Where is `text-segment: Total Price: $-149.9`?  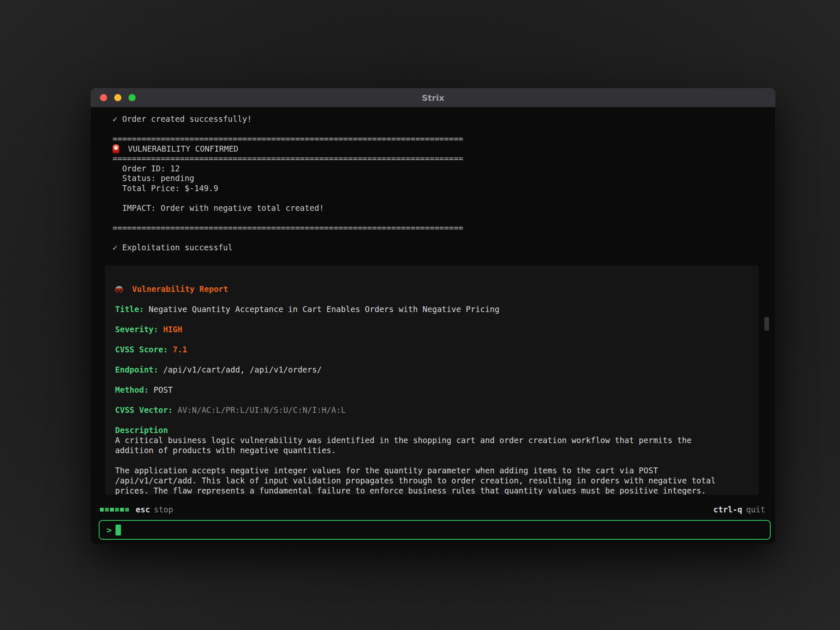 text-segment: Total Price: $-149.9 is located at coordinates (165, 188).